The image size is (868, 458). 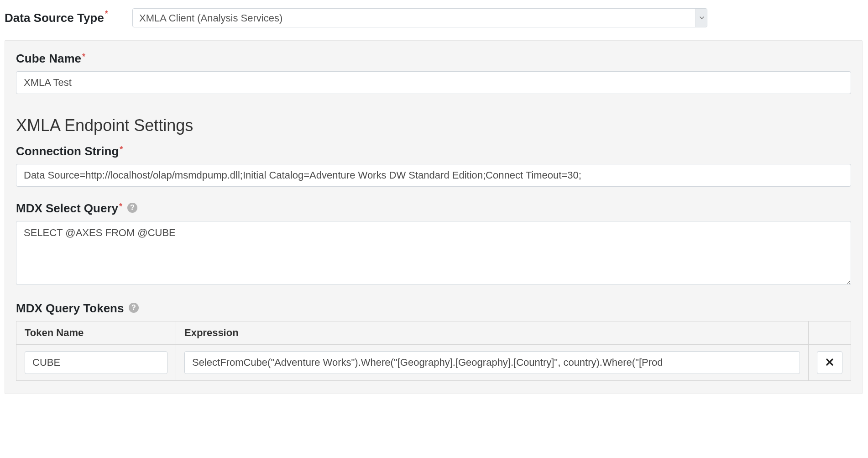 I want to click on token-expression-input, so click(x=492, y=363).